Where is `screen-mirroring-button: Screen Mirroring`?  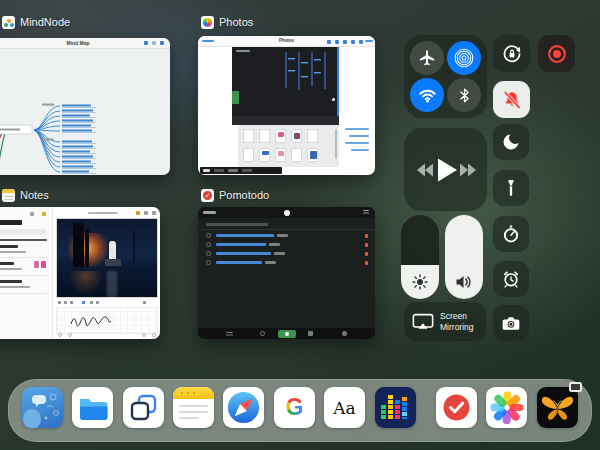
screen-mirroring-button: Screen Mirroring is located at coordinates (445, 322).